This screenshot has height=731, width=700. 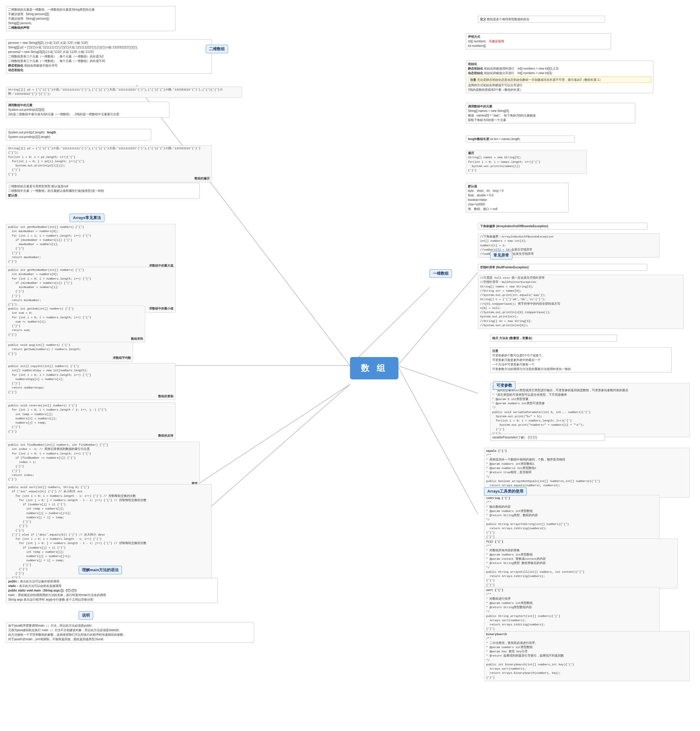 What do you see at coordinates (517, 198) in the screenshot?
I see `yi-wei-default-box: 默认值 byte、short、int、long = 0 float、double…` at bounding box center [517, 198].